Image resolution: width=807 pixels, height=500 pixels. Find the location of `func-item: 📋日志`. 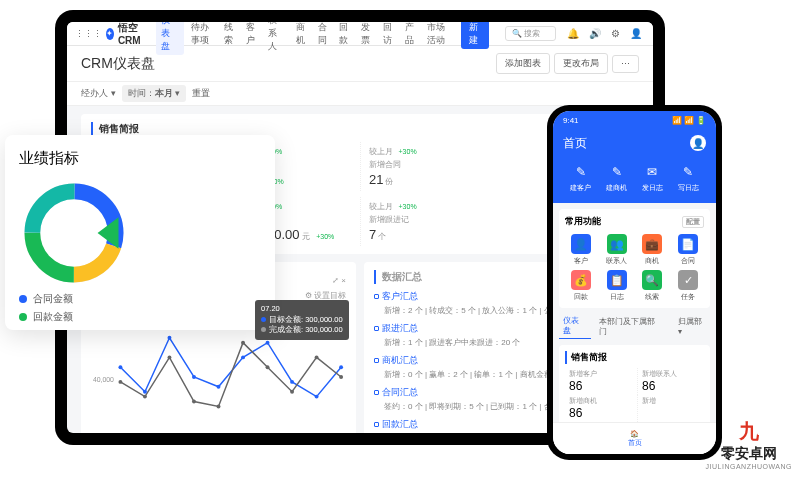

func-item: 📋日志 is located at coordinates (617, 286).